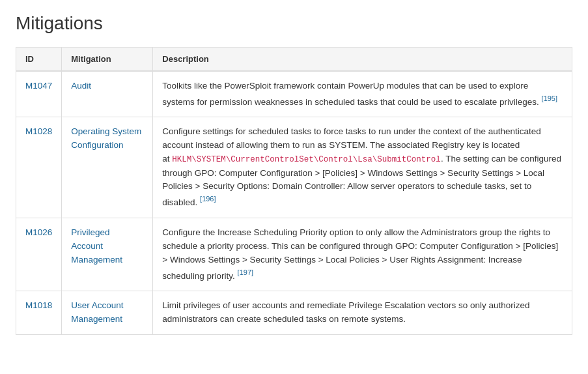 The width and height of the screenshot is (588, 374). I want to click on id-link: M1028, so click(39, 132).